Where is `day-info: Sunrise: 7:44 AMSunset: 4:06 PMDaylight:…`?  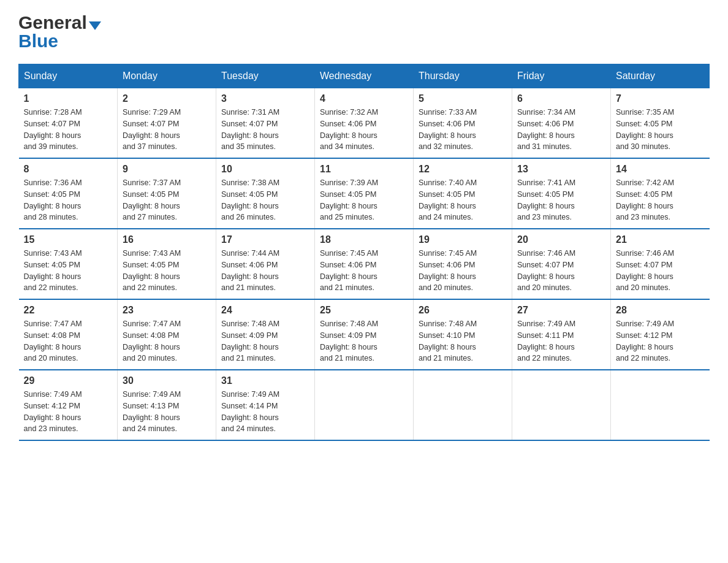
day-info: Sunrise: 7:44 AMSunset: 4:06 PMDaylight:… is located at coordinates (265, 271).